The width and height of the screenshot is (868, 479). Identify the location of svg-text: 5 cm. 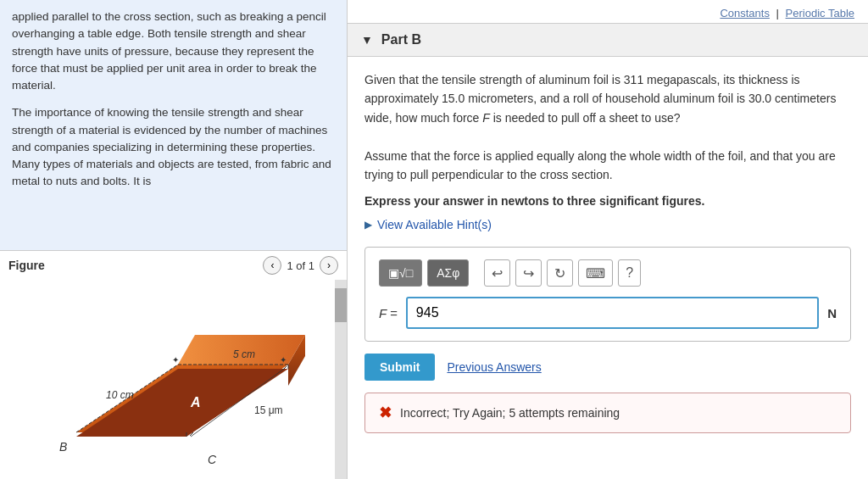
(244, 354).